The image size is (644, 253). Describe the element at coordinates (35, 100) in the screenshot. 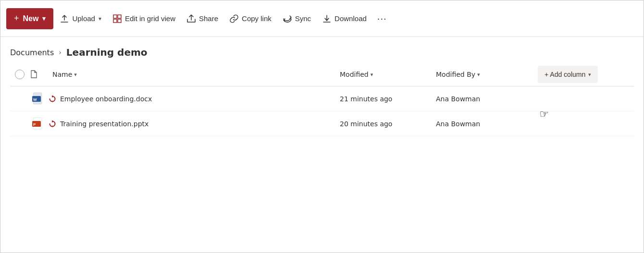

I see `svg-text: W` at that location.